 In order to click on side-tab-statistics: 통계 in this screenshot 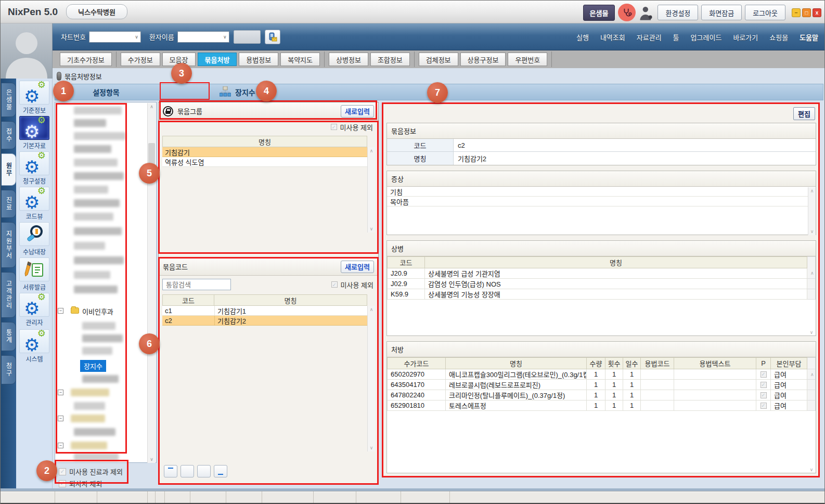, I will do `click(9, 337)`.